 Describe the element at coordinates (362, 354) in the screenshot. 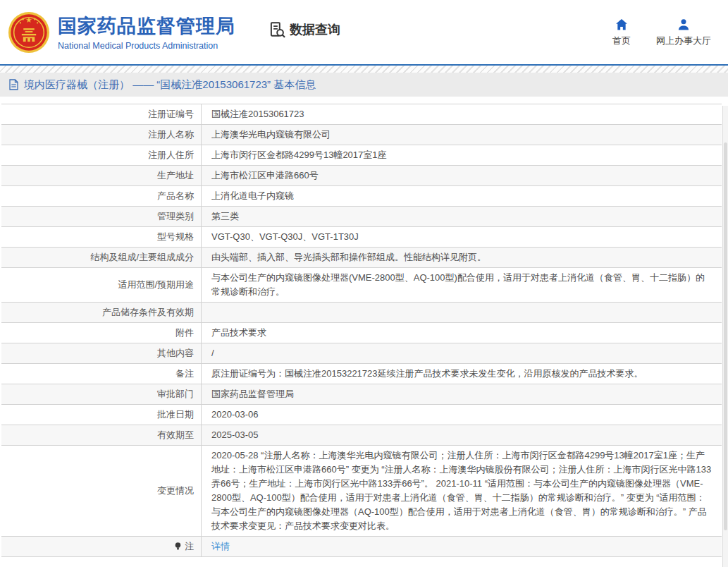

I see `table-row: 其他内容/` at that location.